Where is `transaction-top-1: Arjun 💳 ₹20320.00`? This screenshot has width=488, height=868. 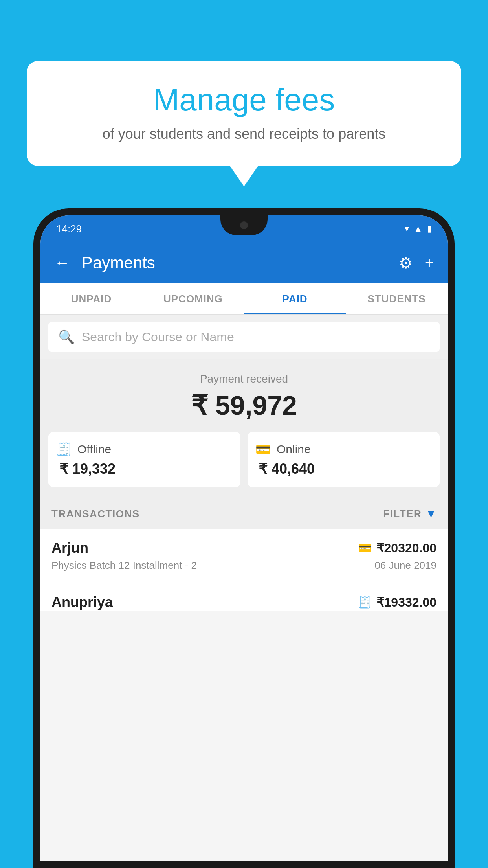 transaction-top-1: Arjun 💳 ₹20320.00 is located at coordinates (244, 548).